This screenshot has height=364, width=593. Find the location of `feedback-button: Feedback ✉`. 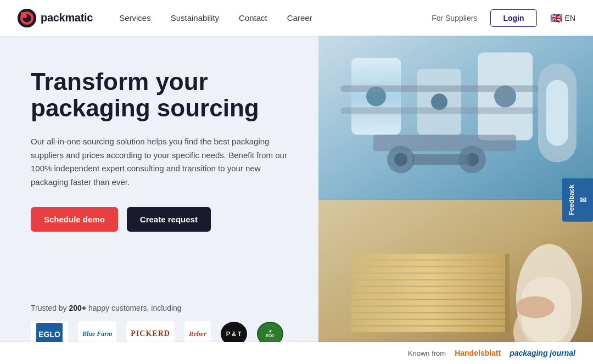

feedback-button: Feedback ✉ is located at coordinates (578, 200).